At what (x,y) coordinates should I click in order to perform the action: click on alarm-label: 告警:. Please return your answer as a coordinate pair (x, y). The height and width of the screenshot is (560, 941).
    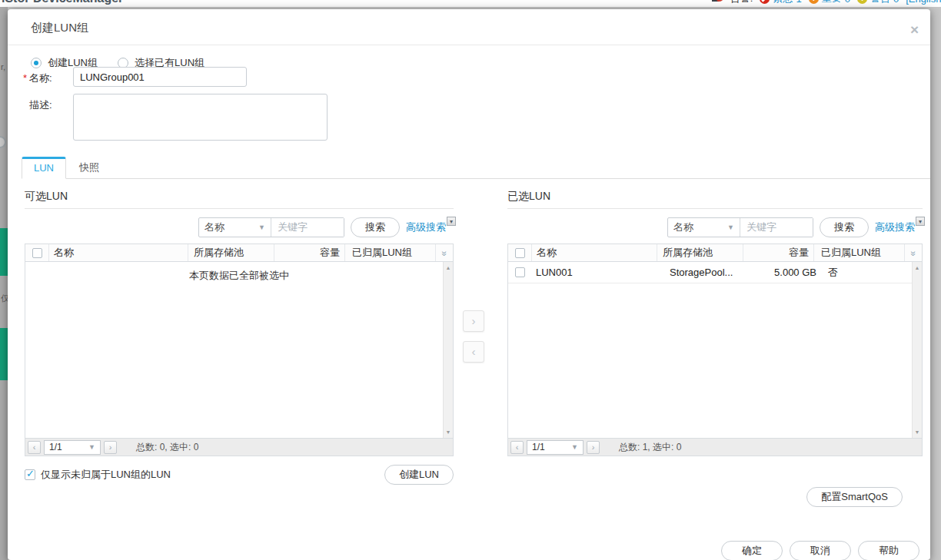
    Looking at the image, I should click on (742, 3).